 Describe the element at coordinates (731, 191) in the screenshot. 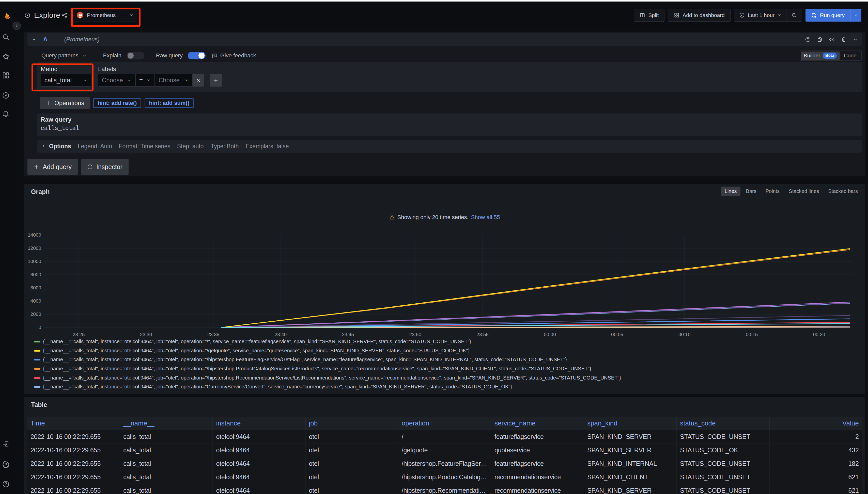

I see `graph-mode-button: Lines` at that location.